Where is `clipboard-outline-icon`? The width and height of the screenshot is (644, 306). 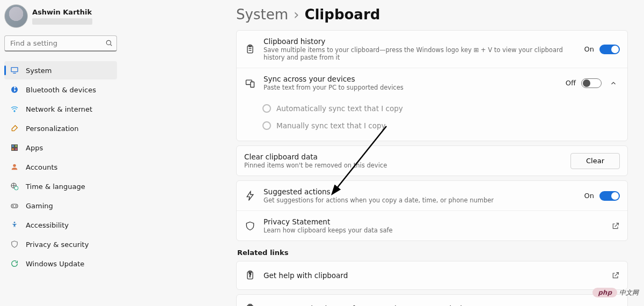 clipboard-outline-icon is located at coordinates (250, 304).